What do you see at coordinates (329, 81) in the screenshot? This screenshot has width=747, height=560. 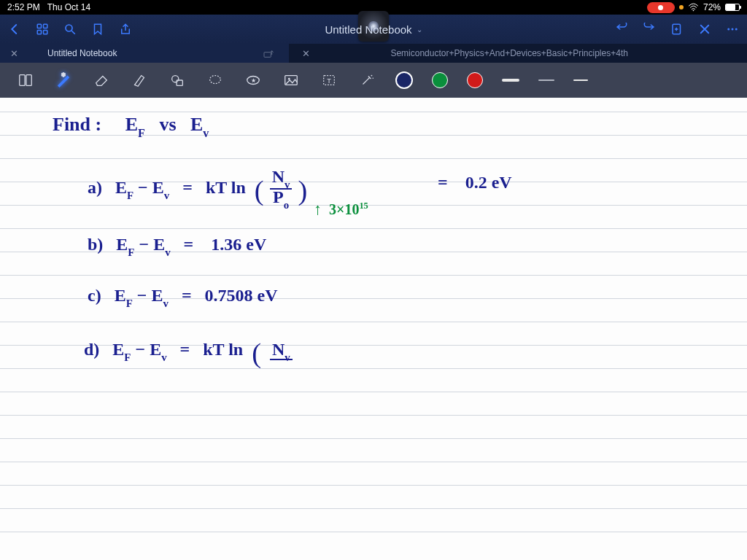 I see `svg-text: T` at bounding box center [329, 81].